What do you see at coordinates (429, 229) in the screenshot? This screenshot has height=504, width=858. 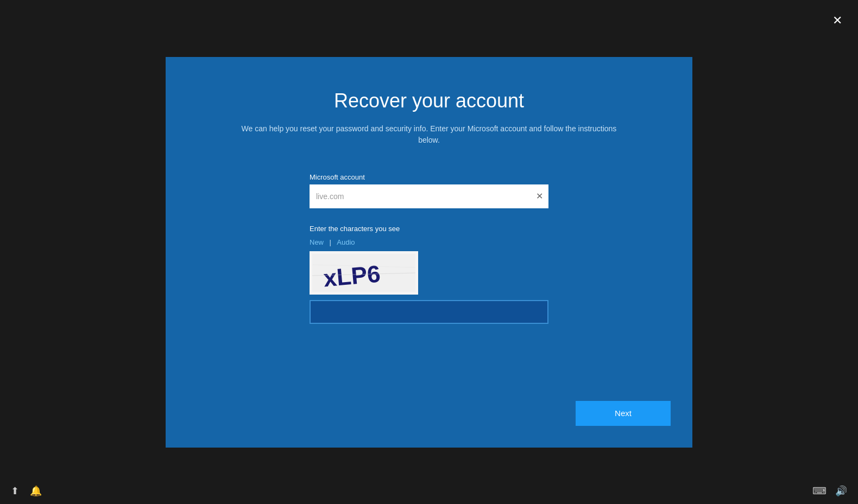 I see `captcha-label: Enter the characters you see` at bounding box center [429, 229].